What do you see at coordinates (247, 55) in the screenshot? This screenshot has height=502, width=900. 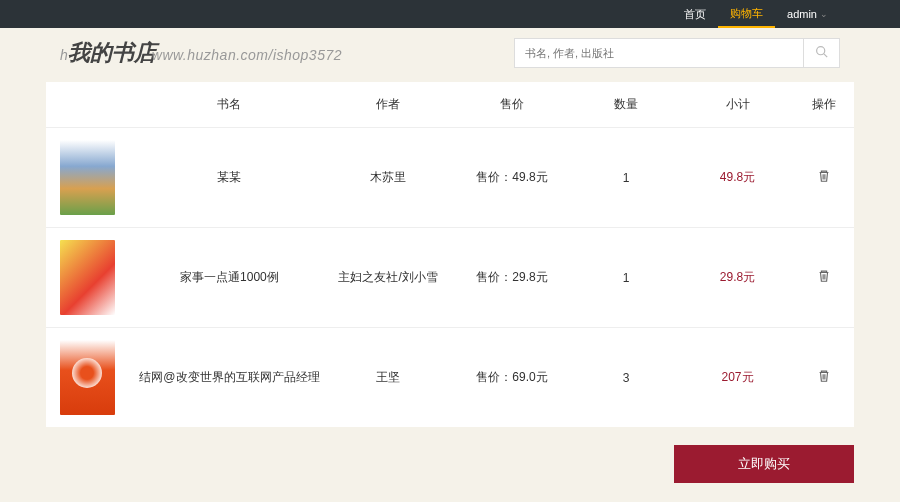 I see `watermark-text: www.huzhan.com/ishop3572` at bounding box center [247, 55].